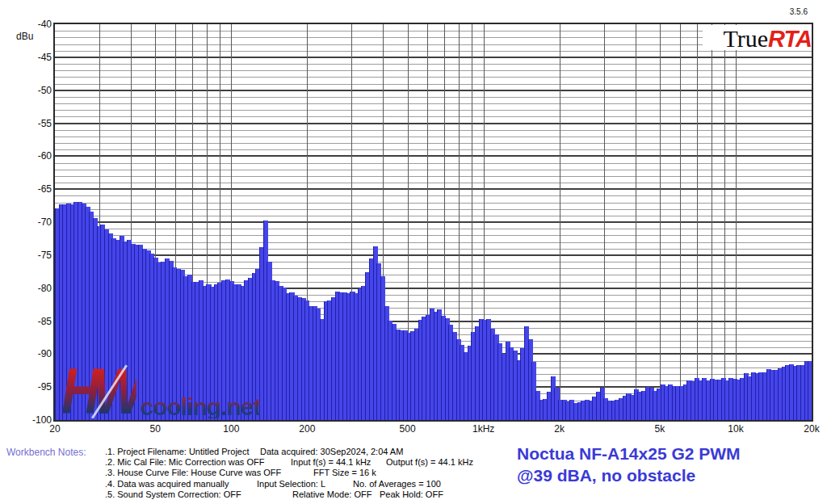 This screenshot has height=504, width=827. I want to click on app-version-label: 3.5.6, so click(799, 11).